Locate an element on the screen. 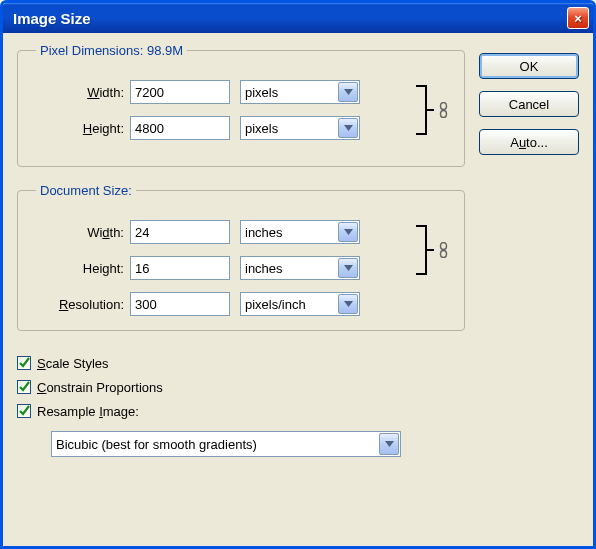  resolution-input is located at coordinates (180, 304).